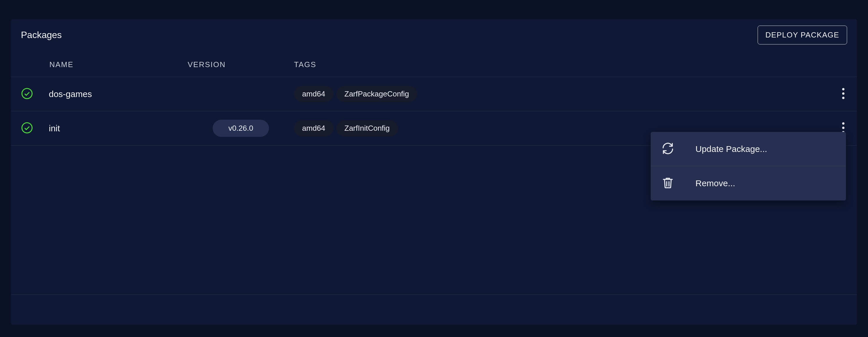  What do you see at coordinates (434, 310) in the screenshot?
I see `panel-footer` at bounding box center [434, 310].